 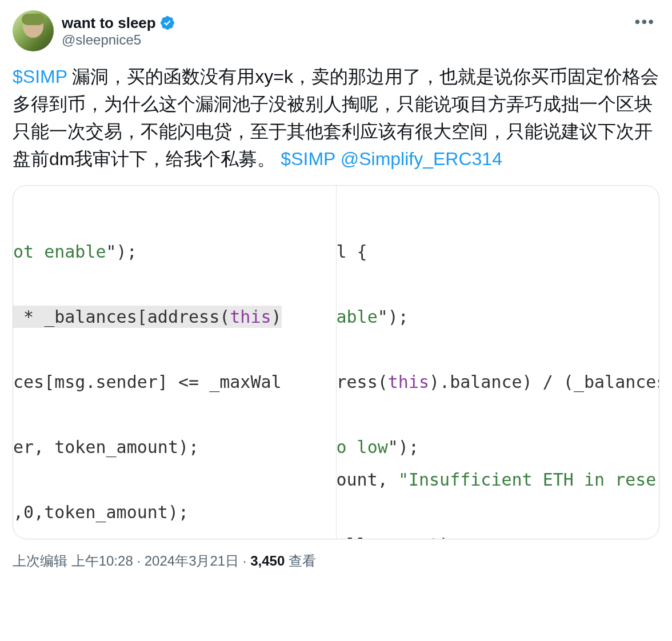 What do you see at coordinates (367, 480) in the screenshot?
I see `code-text: ount,` at bounding box center [367, 480].